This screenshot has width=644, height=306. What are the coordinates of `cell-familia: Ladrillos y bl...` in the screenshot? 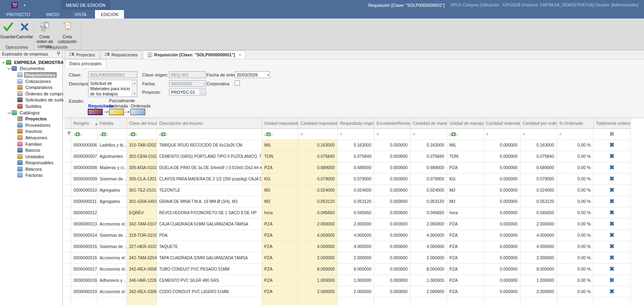 It's located at (112, 145).